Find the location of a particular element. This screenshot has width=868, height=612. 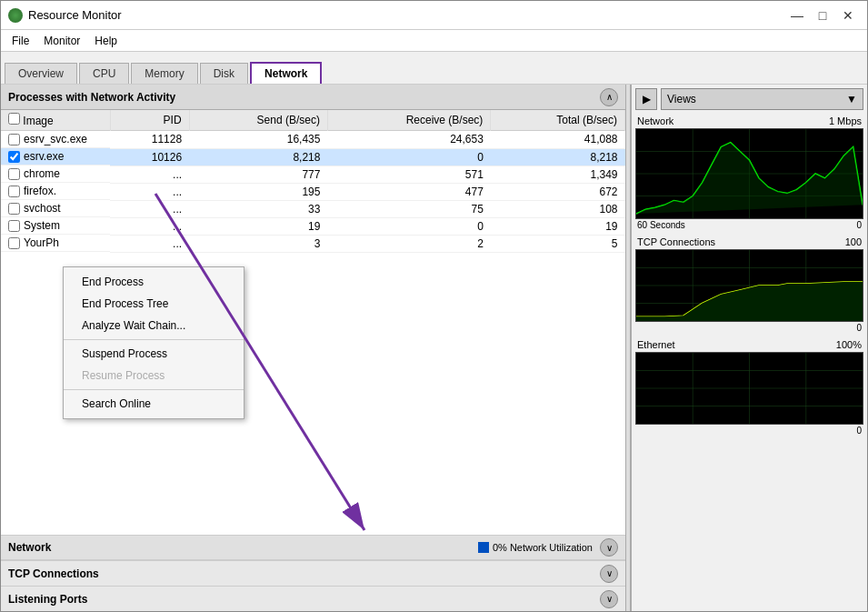

network-graph-header: Network 1 Mbps is located at coordinates (749, 121).